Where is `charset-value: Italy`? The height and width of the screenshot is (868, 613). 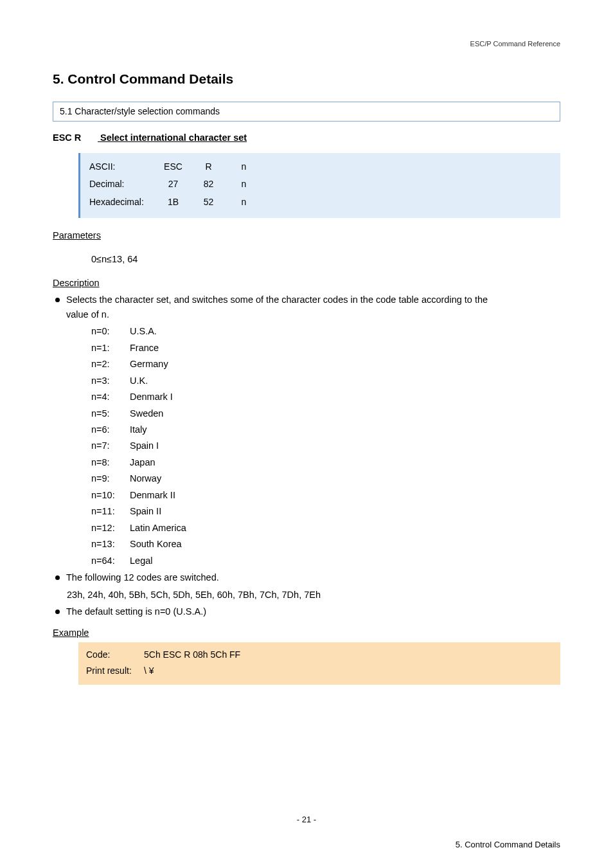
charset-value: Italy is located at coordinates (139, 429).